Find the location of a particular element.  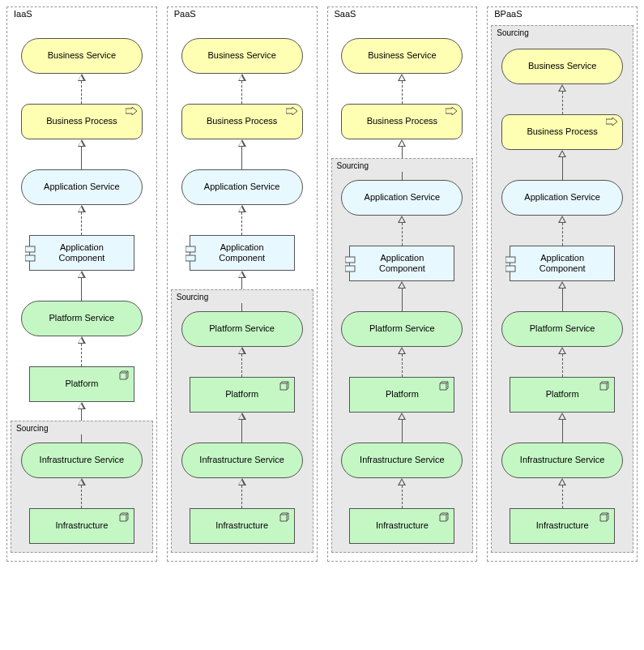

column-title: IaaS is located at coordinates (23, 14).